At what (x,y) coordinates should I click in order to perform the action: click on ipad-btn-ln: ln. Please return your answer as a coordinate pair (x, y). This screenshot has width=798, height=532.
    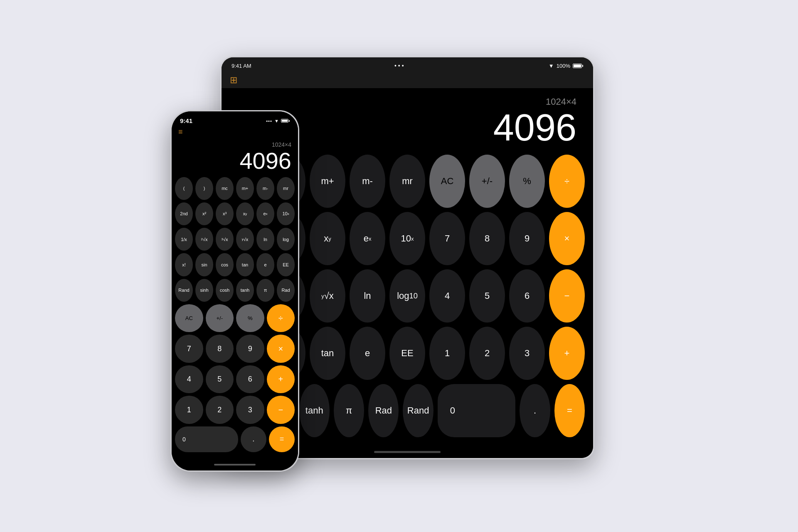
    Looking at the image, I should click on (367, 296).